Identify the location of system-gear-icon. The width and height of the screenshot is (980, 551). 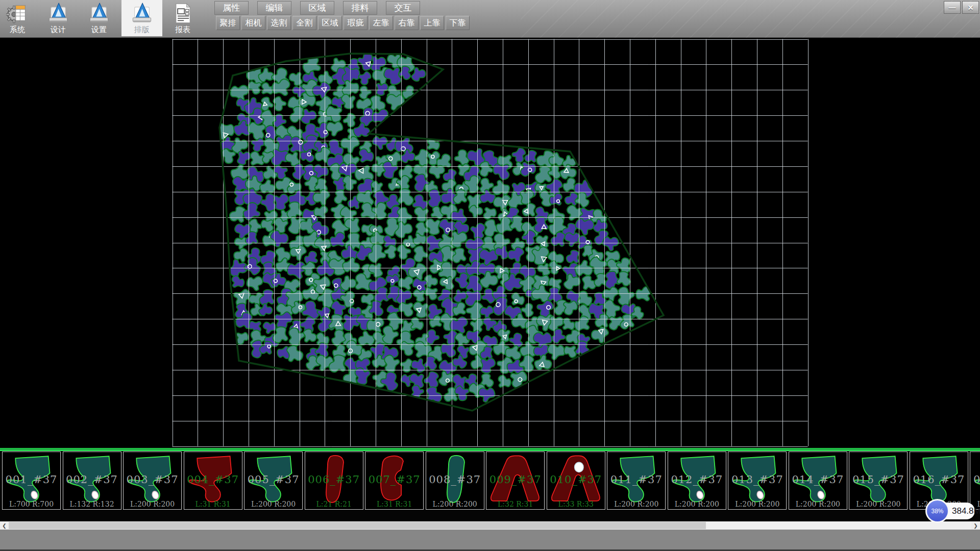
(17, 13).